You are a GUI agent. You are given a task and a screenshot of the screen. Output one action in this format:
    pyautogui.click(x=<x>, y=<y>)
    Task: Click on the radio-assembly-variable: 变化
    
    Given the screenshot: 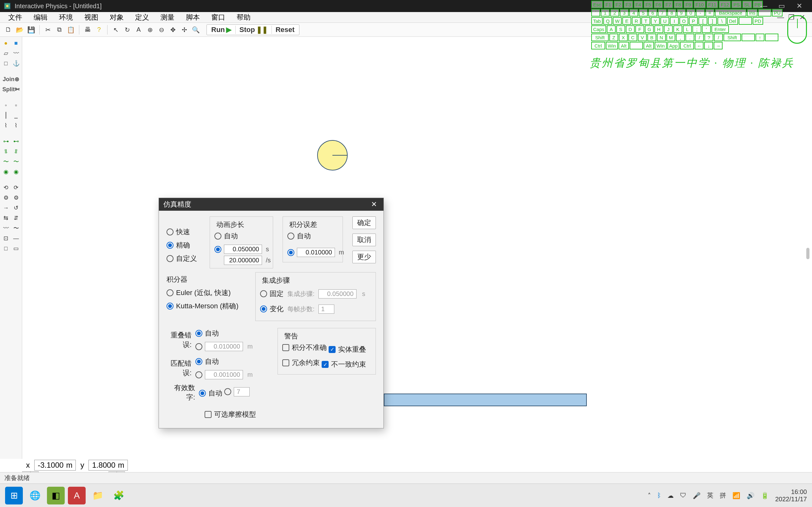 What is the action you would take?
    pyautogui.click(x=272, y=309)
    